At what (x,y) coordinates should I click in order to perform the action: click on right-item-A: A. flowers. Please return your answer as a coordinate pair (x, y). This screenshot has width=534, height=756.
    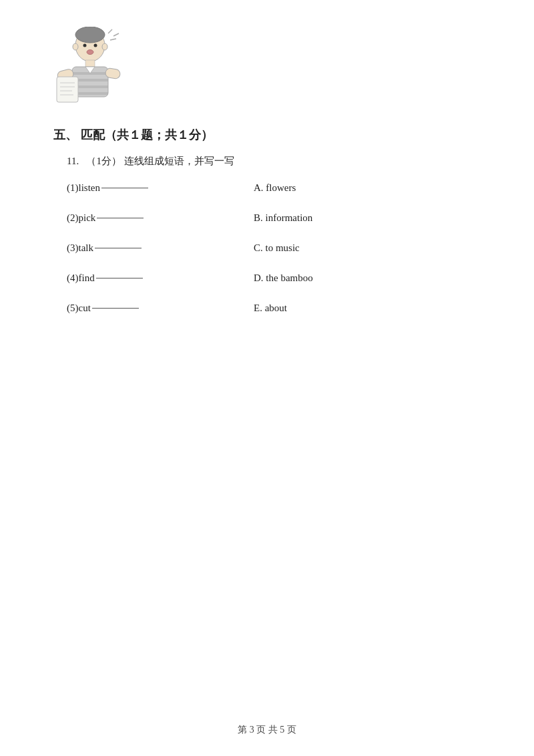
    Looking at the image, I should click on (275, 188).